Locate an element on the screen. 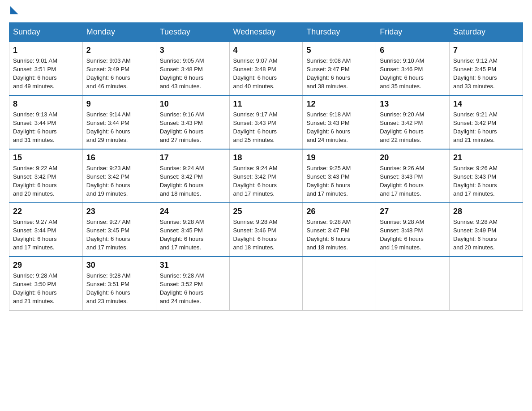  table-row: 21 Sunrise: 9:26 AMSunset: 3:43 PMDaylig… is located at coordinates (486, 176).